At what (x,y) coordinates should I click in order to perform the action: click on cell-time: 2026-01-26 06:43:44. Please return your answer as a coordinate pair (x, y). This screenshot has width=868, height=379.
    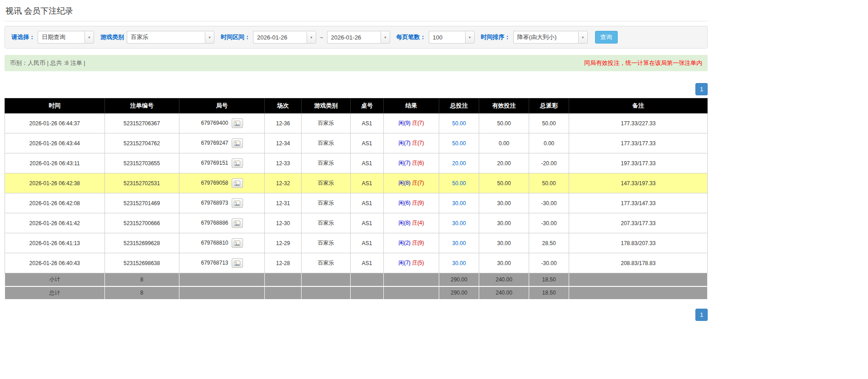
    Looking at the image, I should click on (55, 143).